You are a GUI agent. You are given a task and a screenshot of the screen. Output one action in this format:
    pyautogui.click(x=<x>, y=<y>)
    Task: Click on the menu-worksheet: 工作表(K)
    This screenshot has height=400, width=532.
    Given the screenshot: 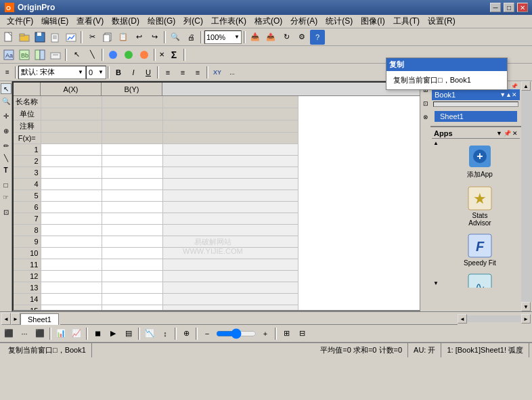 What is the action you would take?
    pyautogui.click(x=229, y=22)
    